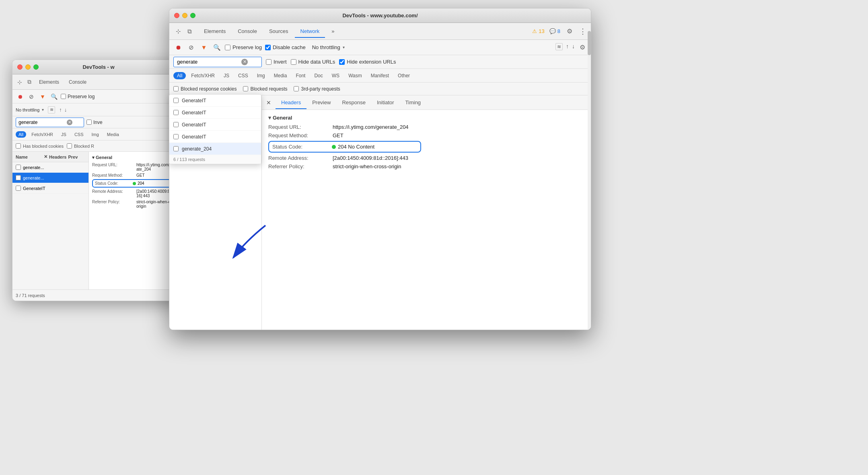 The width and height of the screenshot is (868, 475). What do you see at coordinates (19, 188) in the screenshot?
I see `back-row3-checkbox` at bounding box center [19, 188].